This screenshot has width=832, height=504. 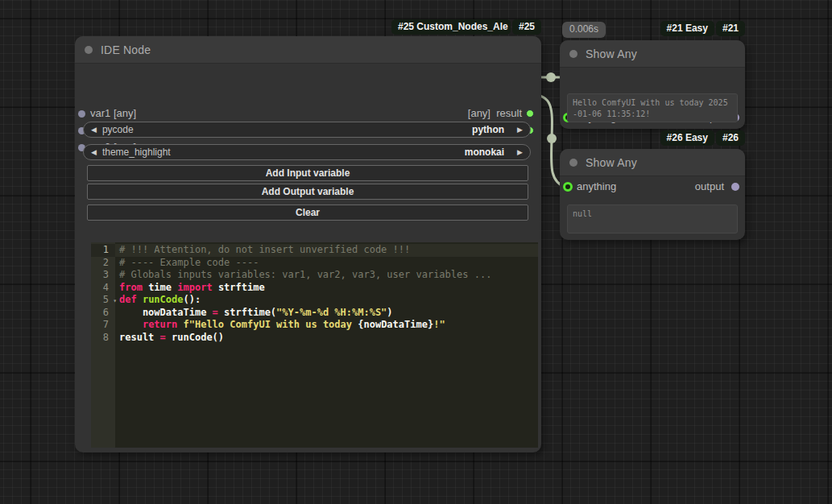 I want to click on code-lines: 1# !!! Attention, do not insert unverifi…, so click(x=314, y=294).